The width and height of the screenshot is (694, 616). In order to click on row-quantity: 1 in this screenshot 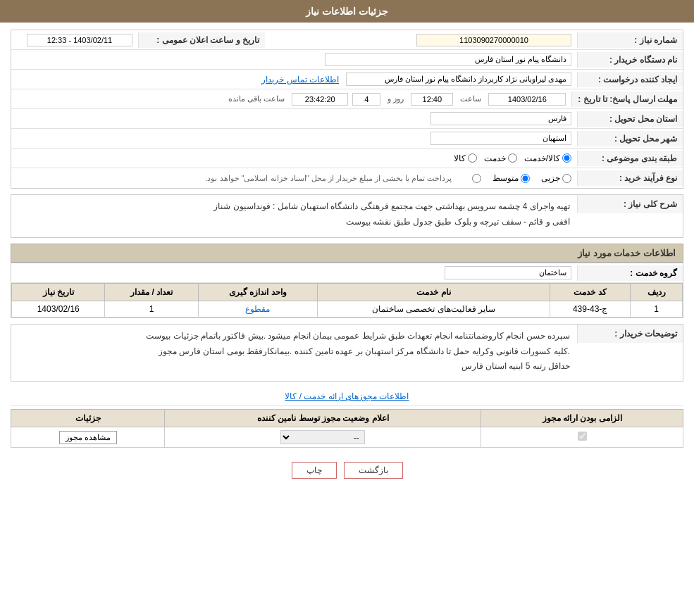, I will do `click(151, 310)`.